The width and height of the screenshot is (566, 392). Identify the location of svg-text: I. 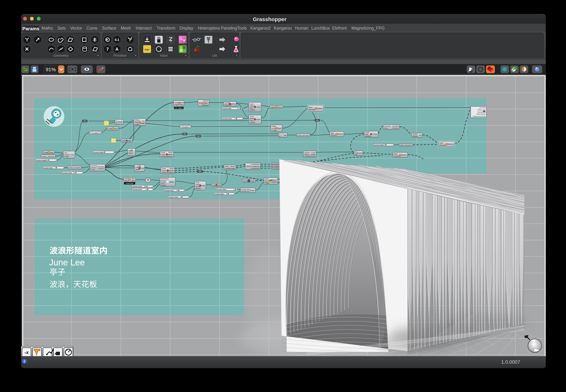
(134, 152).